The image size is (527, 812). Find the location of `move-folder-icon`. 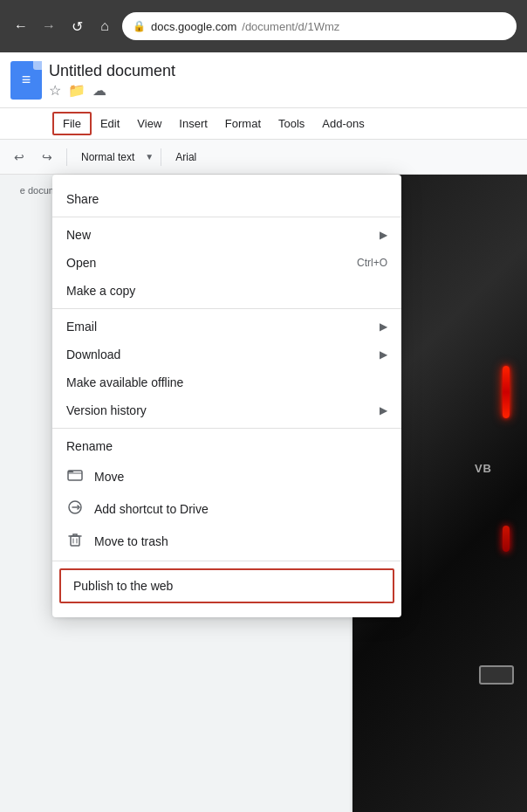

move-folder-icon is located at coordinates (75, 477).